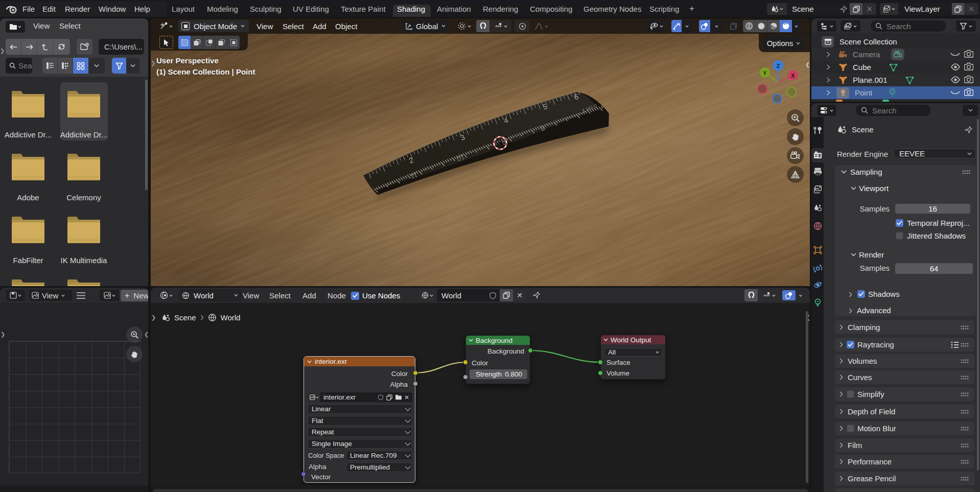  I want to click on svg-text: Z, so click(779, 66).